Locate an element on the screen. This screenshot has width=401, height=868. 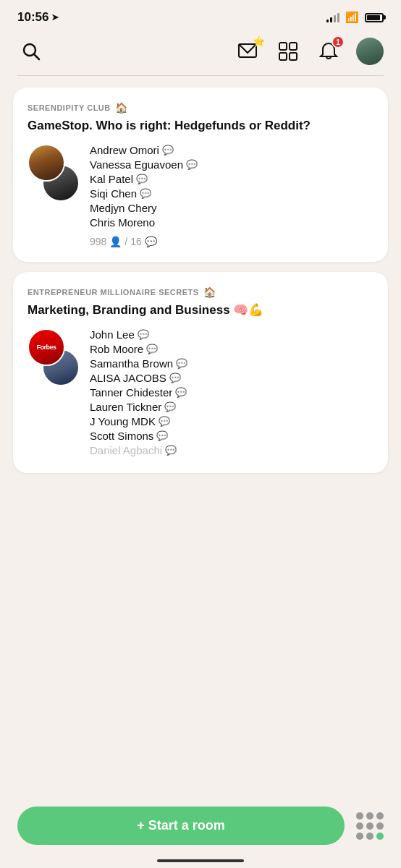
person-icon: 👤 is located at coordinates (116, 242).